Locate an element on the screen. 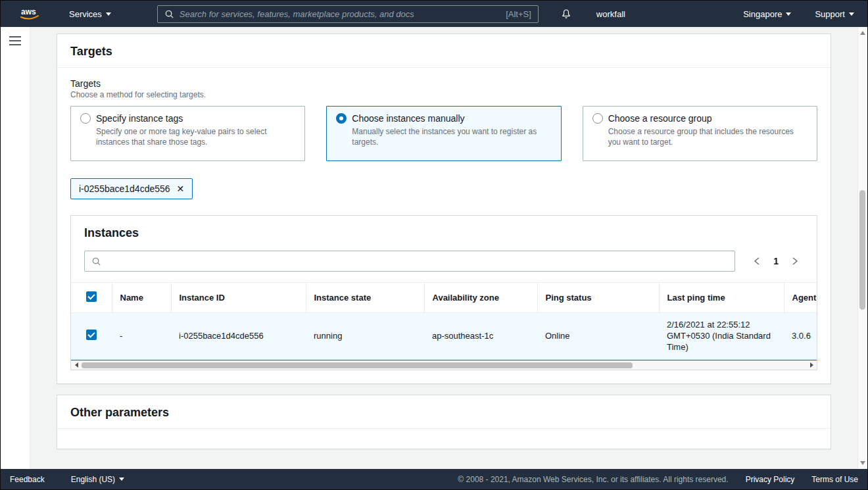 This screenshot has width=868, height=490. services-menu-label: Services is located at coordinates (85, 14).